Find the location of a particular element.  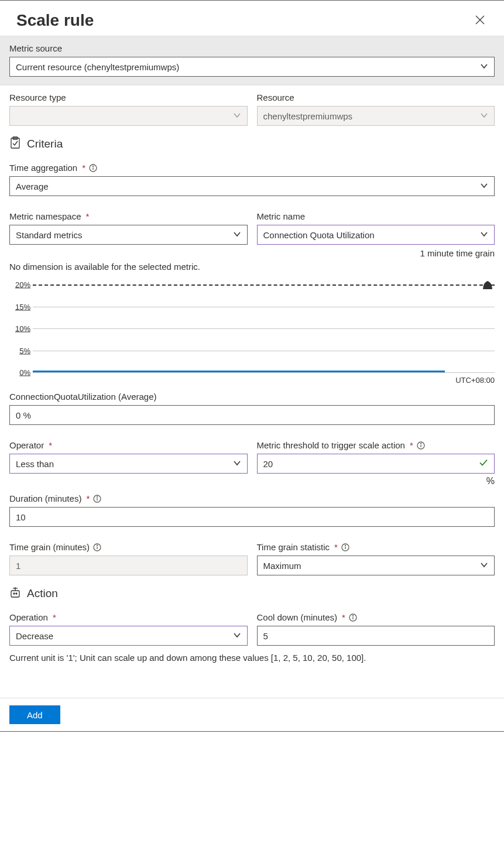

time-grain-minutes-input: 1 is located at coordinates (129, 565).